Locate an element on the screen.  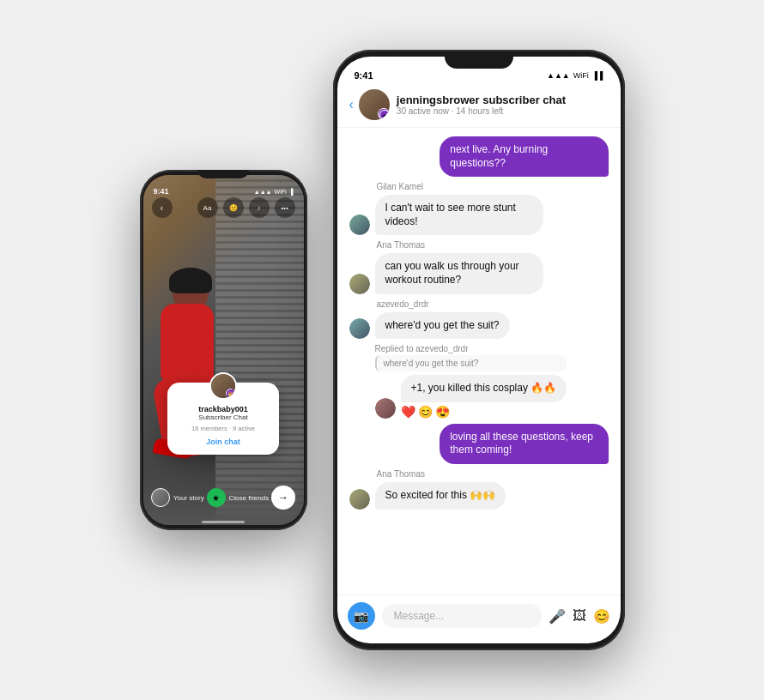
story-tools: Aa 😊 ♪ ••• is located at coordinates (246, 208).